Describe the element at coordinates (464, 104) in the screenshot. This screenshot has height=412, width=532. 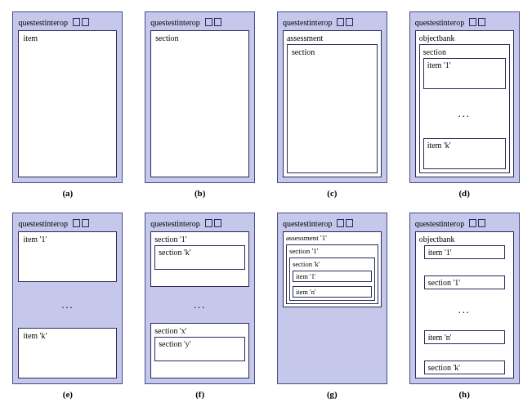
I see `box-objectbank: objectbank section item '1' ... item 'k'` at that location.